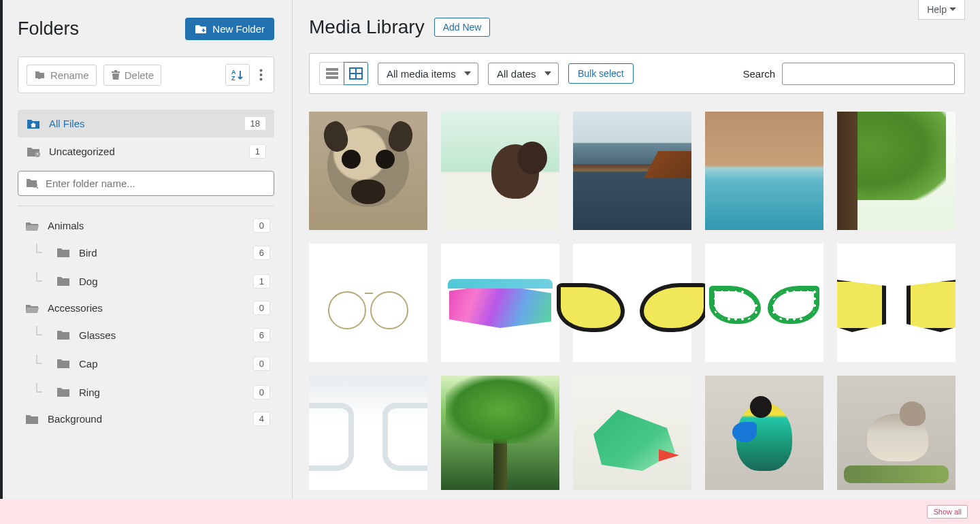 The width and height of the screenshot is (980, 524). What do you see at coordinates (356, 73) in the screenshot?
I see `grid-view-button` at bounding box center [356, 73].